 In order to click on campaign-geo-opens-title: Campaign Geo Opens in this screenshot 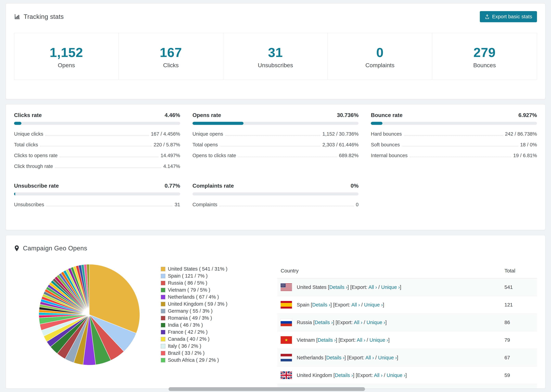, I will do `click(276, 248)`.